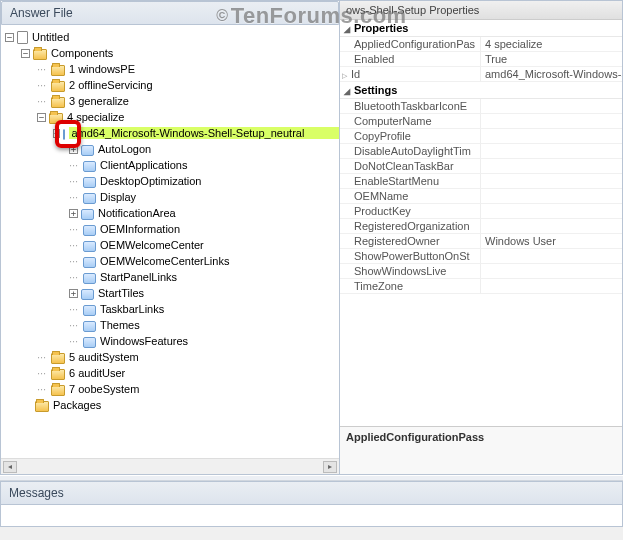  I want to click on tree-packages: Packages, so click(180, 405).